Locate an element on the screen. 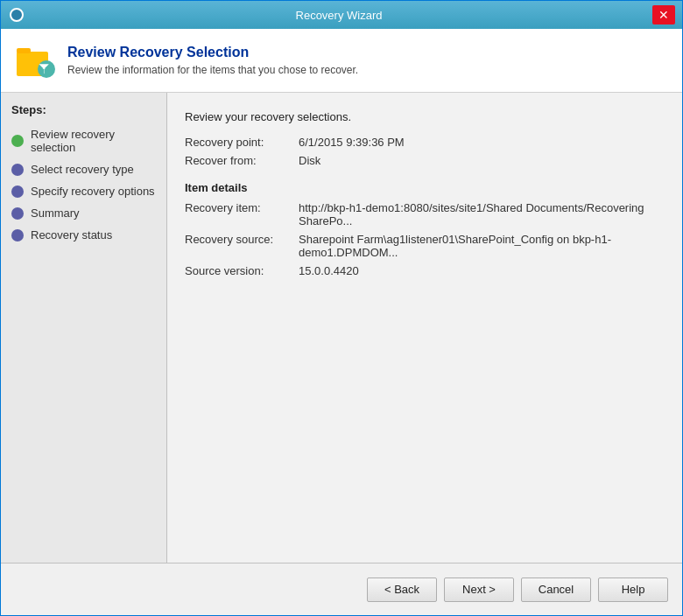  header-icon: ↑ is located at coordinates (36, 60).